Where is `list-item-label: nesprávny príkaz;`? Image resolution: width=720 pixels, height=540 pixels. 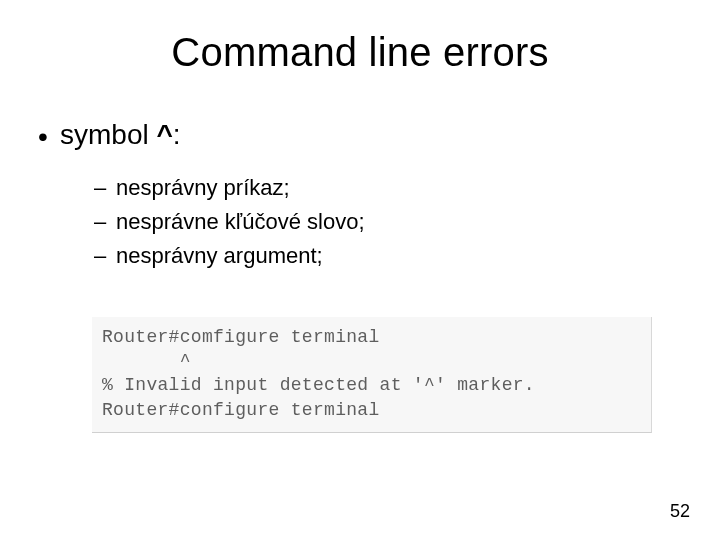 list-item-label: nesprávny príkaz; is located at coordinates (203, 188).